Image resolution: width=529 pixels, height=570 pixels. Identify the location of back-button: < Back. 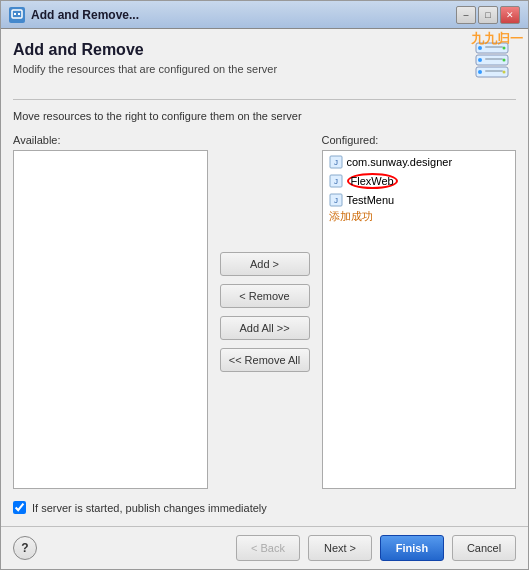
(268, 548).